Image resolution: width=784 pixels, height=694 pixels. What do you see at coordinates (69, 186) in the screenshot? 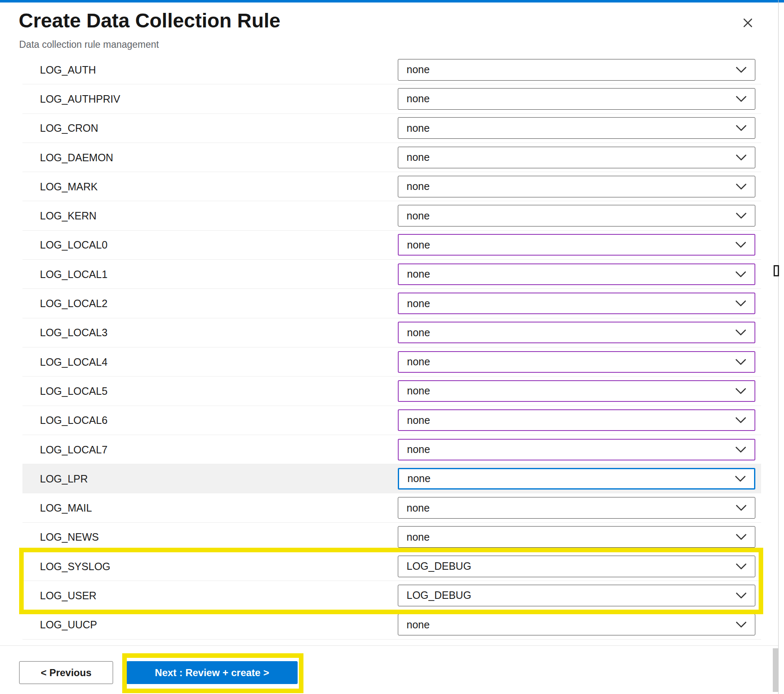
I see `facility-label: LOG_MARK` at bounding box center [69, 186].